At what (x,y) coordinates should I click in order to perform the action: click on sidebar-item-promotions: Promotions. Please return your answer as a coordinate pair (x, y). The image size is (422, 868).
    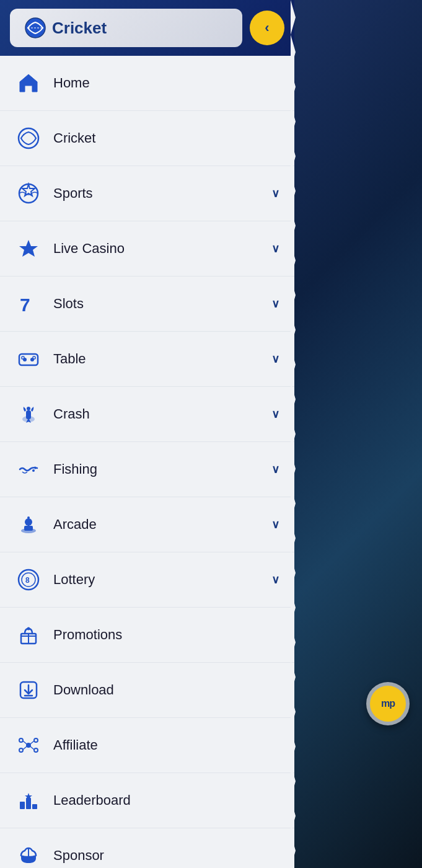
    Looking at the image, I should click on (147, 635).